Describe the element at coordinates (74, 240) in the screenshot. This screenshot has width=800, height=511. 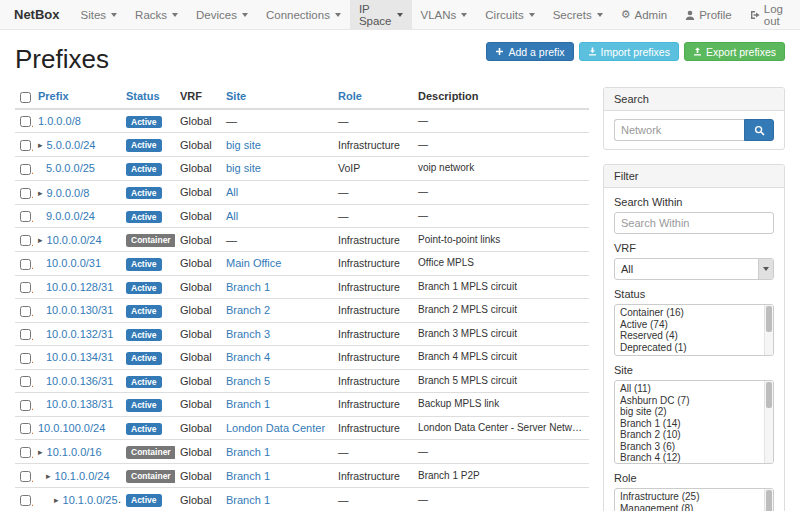
I see `prefix-link: 10.0.0.0/24` at that location.